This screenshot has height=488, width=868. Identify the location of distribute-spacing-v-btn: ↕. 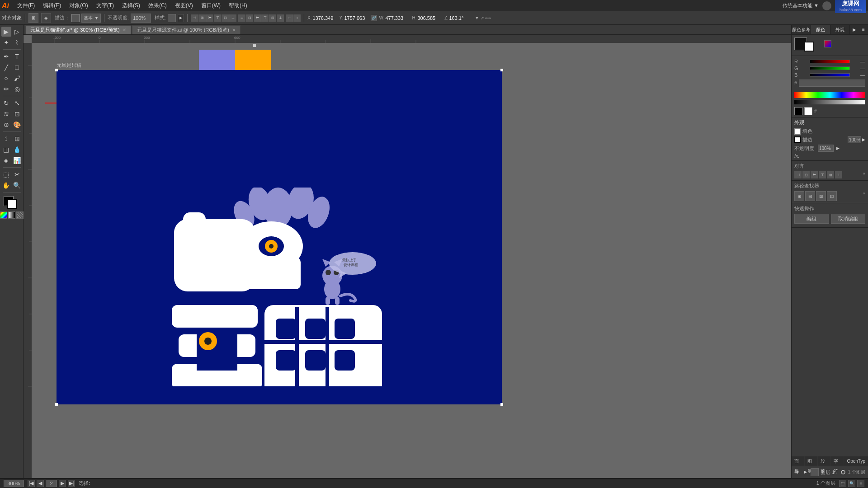
(297, 18).